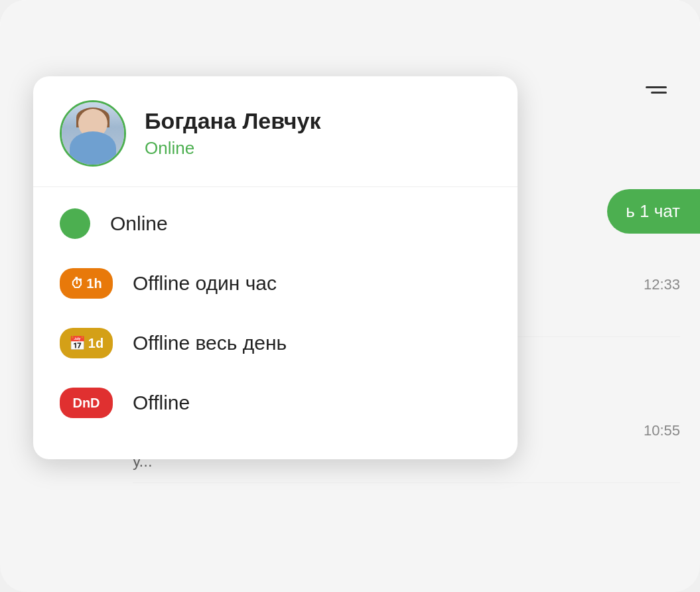 The width and height of the screenshot is (700, 592). I want to click on status-option-online: Online, so click(275, 224).